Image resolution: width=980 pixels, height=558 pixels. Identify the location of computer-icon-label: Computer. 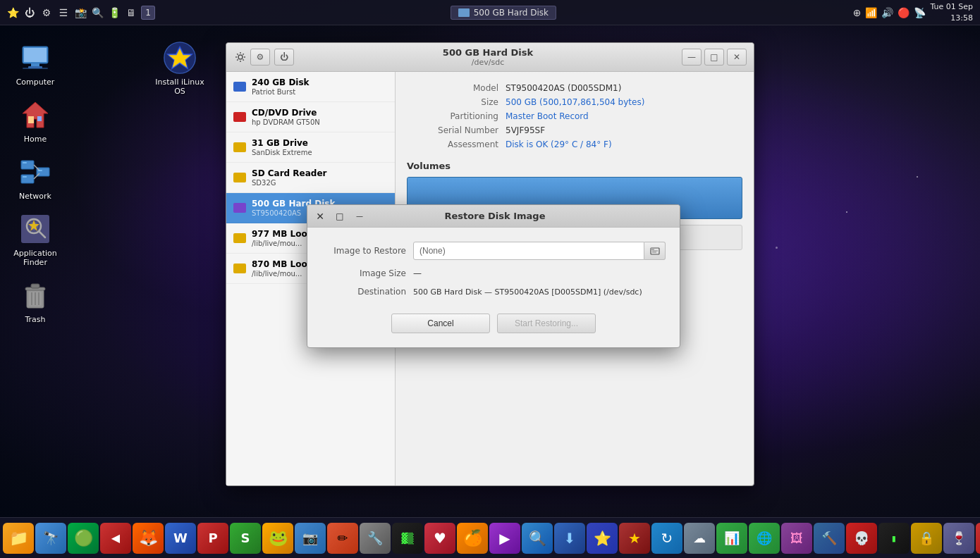
(35, 82).